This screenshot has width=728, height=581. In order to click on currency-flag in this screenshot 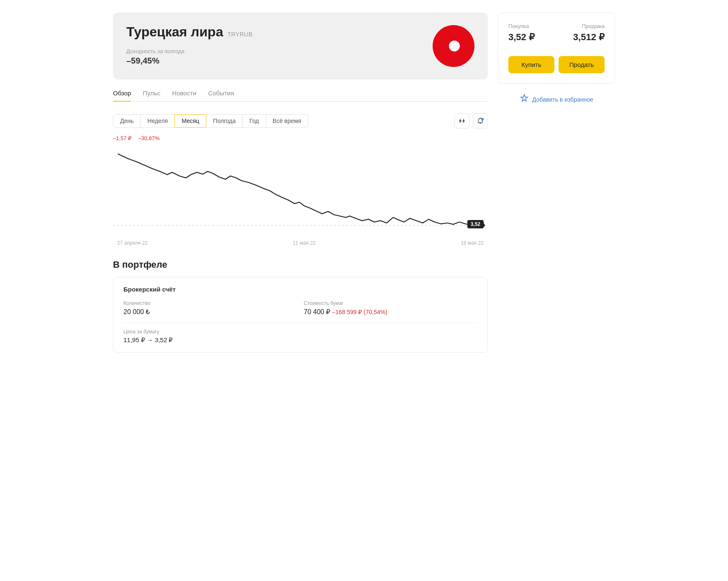, I will do `click(454, 46)`.